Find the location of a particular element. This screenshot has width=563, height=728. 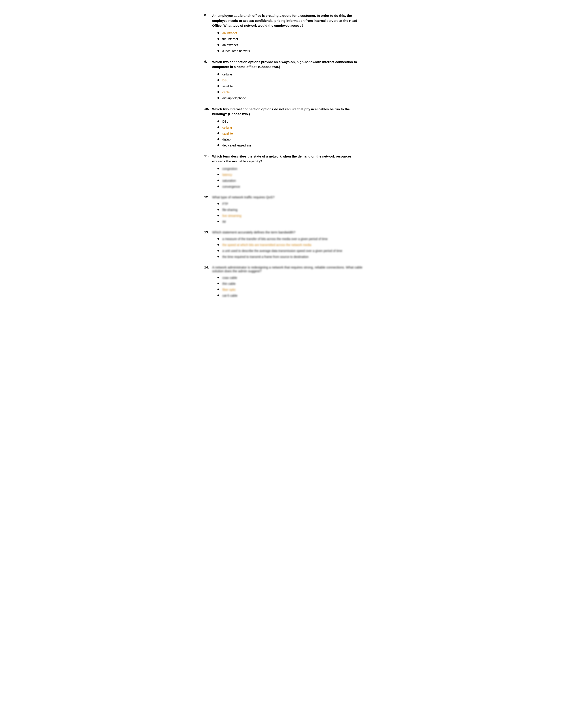

answer-item-11-0: congestion is located at coordinates (290, 169).